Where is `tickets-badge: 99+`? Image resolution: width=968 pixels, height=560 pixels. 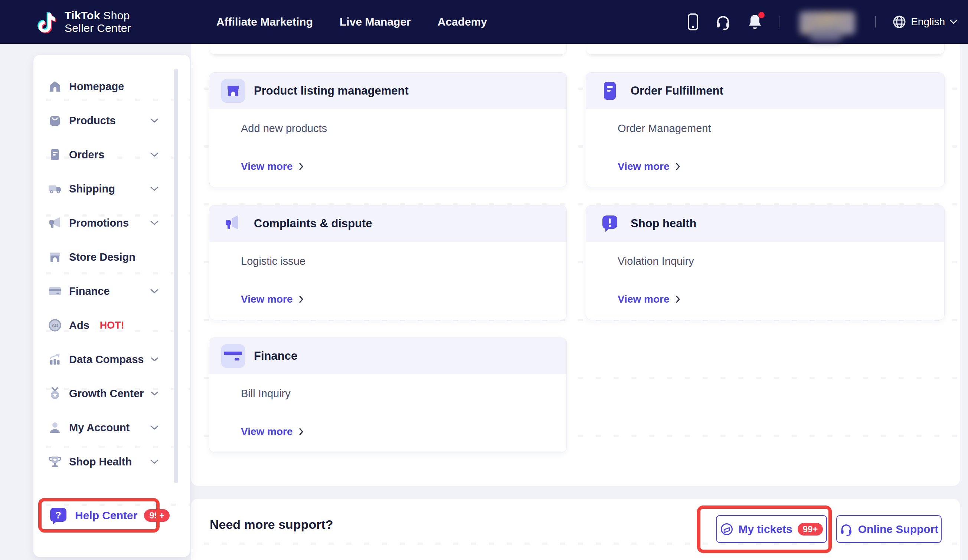 tickets-badge: 99+ is located at coordinates (811, 529).